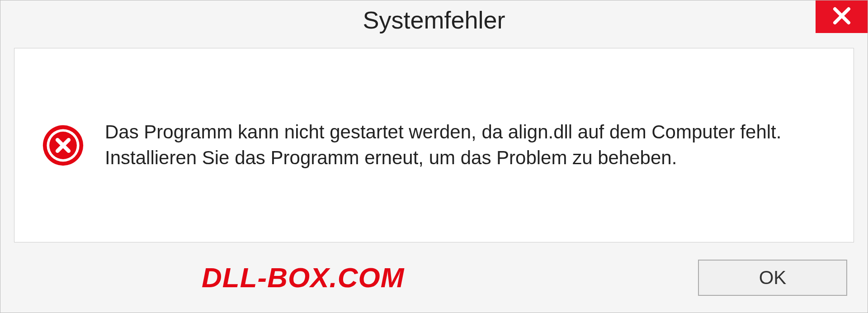  What do you see at coordinates (773, 278) in the screenshot?
I see `ok-button: OK` at bounding box center [773, 278].